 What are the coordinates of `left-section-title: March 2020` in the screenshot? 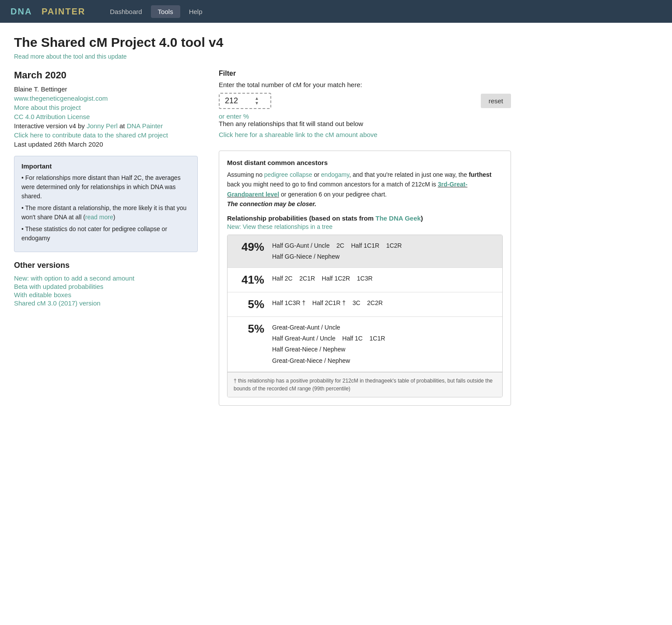 It's located at (106, 75).